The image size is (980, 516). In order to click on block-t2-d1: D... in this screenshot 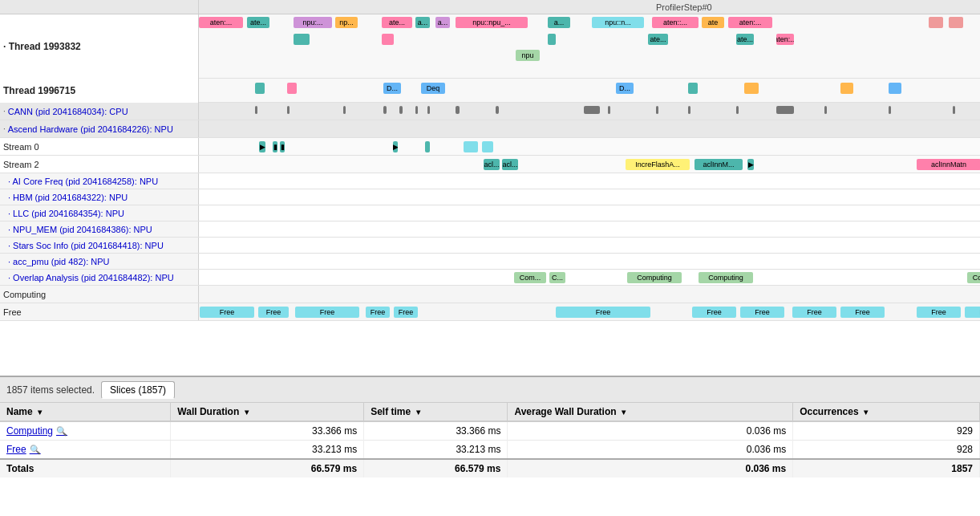, I will do `click(392, 88)`.